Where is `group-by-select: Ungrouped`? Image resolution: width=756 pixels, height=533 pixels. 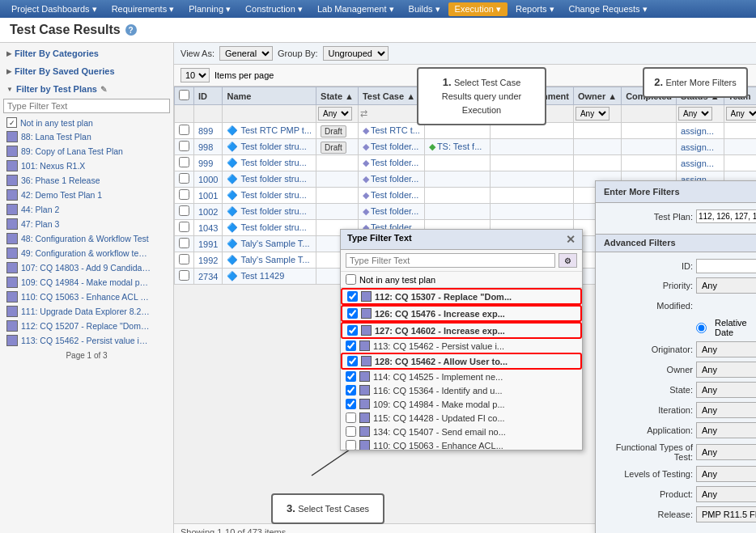 group-by-select: Ungrouped is located at coordinates (356, 53).